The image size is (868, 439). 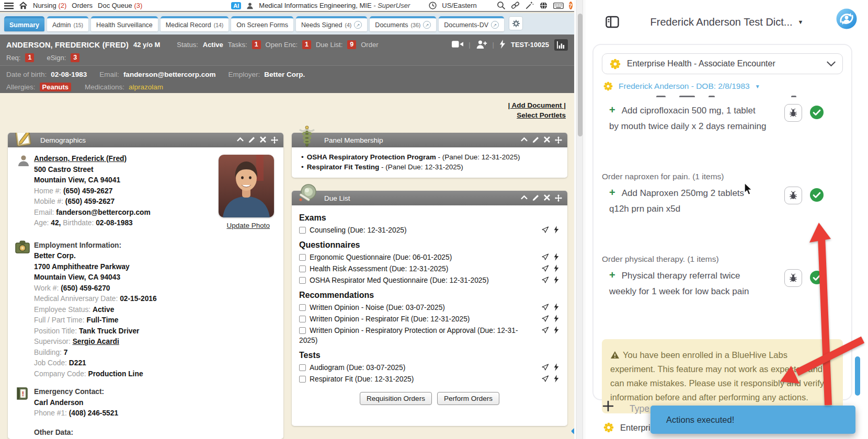 What do you see at coordinates (68, 24) in the screenshot?
I see `tab-admin: Admin(15)` at bounding box center [68, 24].